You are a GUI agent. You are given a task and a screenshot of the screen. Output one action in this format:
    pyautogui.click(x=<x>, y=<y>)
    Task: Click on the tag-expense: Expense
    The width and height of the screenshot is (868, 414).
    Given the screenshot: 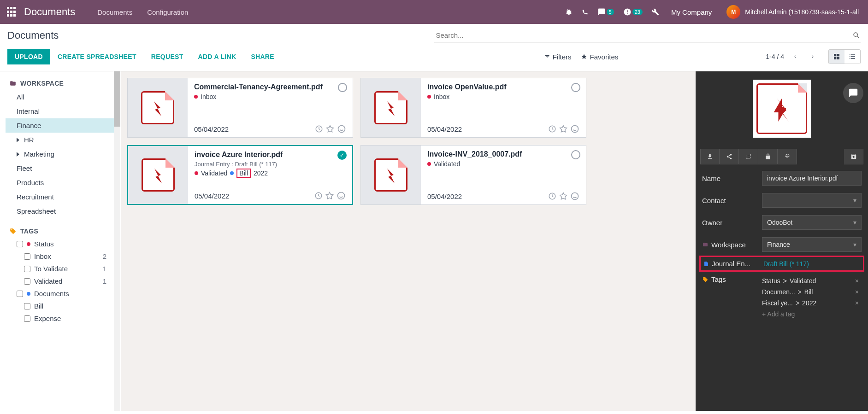 What is the action you would take?
    pyautogui.click(x=62, y=319)
    